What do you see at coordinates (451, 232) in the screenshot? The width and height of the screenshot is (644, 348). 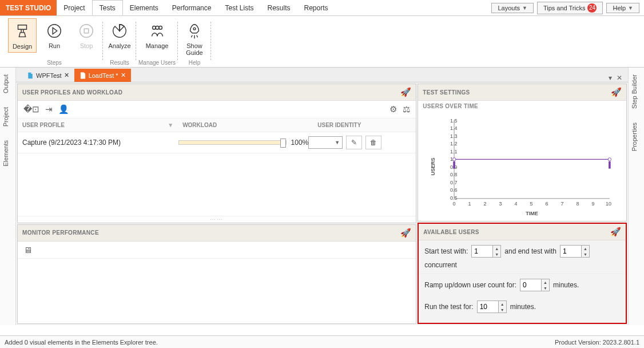 I see `panel-title-available: AVAILABLE USERS` at bounding box center [451, 232].